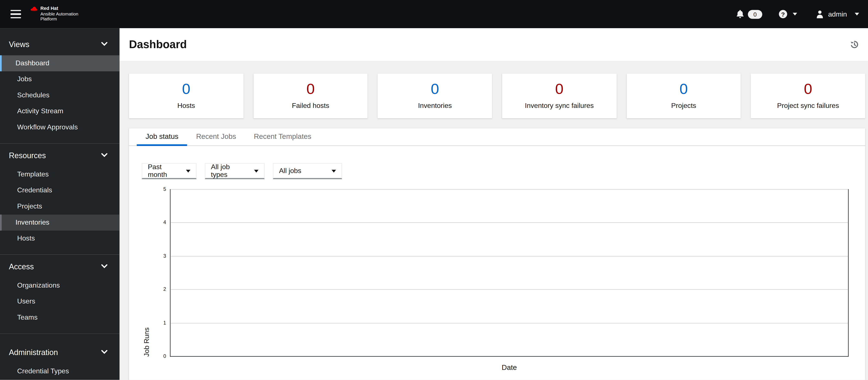 The height and width of the screenshot is (380, 868). Describe the element at coordinates (838, 14) in the screenshot. I see `username-label: admin` at that location.